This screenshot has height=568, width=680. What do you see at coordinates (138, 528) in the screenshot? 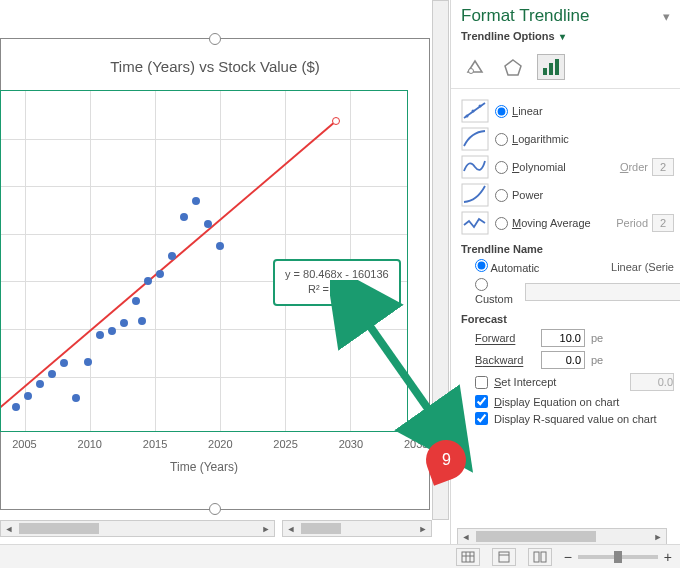
I see `sheet-hscroll-left: ◄ ►` at bounding box center [138, 528].